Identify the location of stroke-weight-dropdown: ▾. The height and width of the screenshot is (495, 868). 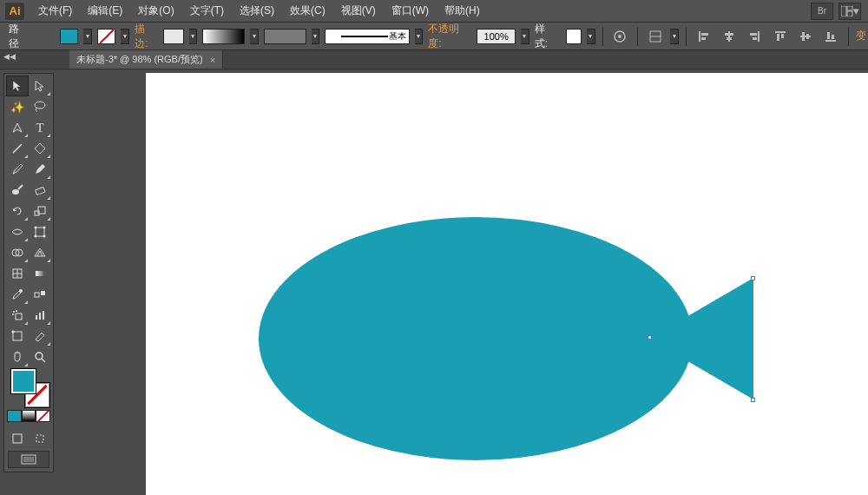
(194, 36).